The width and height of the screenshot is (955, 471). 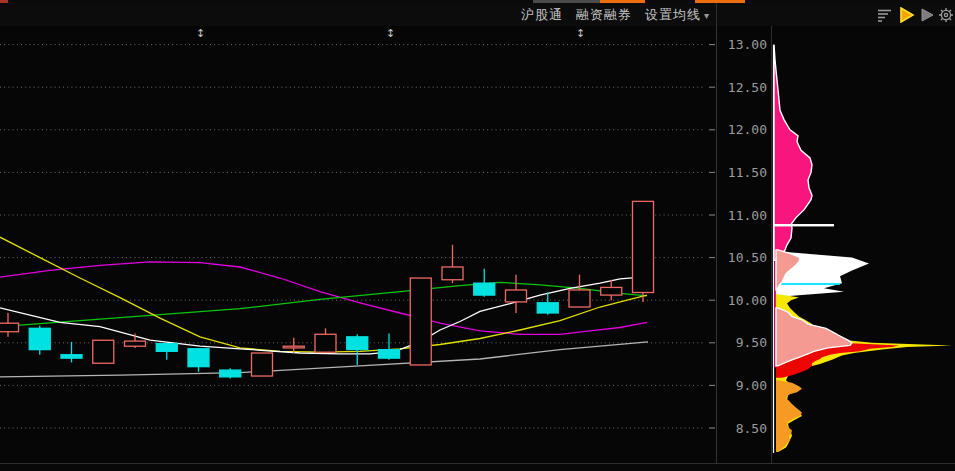 What do you see at coordinates (707, 16) in the screenshot?
I see `chevron-down-icon: ▾` at bounding box center [707, 16].